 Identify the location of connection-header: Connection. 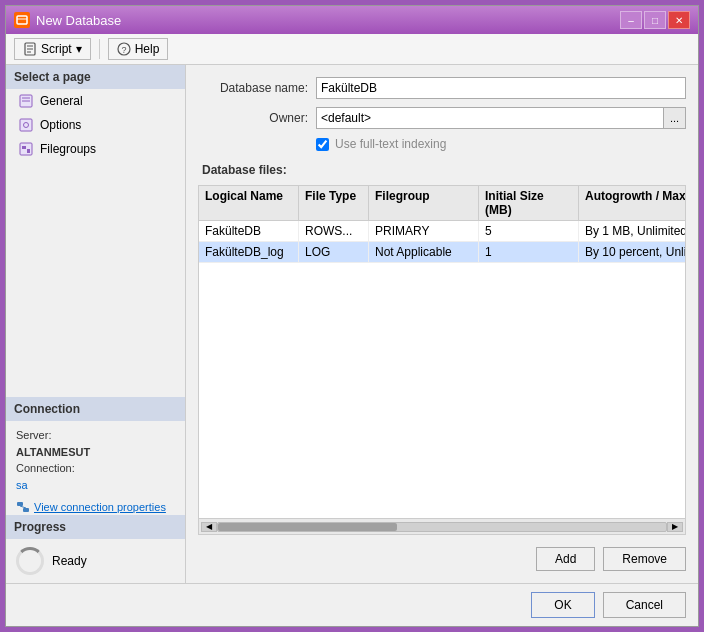
(96, 409).